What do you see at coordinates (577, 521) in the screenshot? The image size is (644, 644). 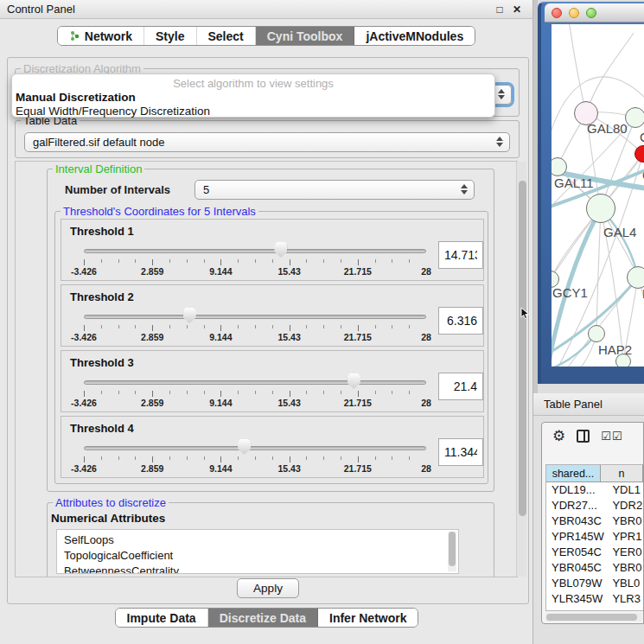 I see `cell: YBR043C` at bounding box center [577, 521].